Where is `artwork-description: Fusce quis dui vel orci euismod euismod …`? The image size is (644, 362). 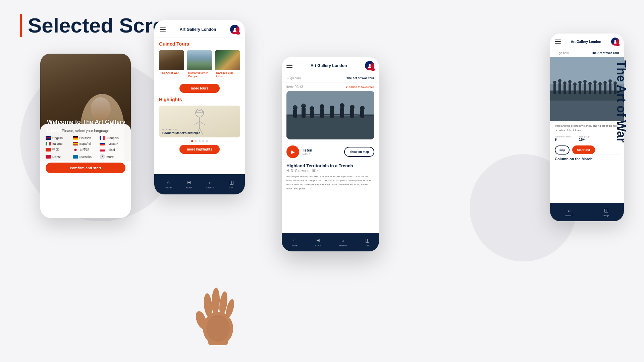 artwork-description: Fusce quis dui vel orci euismod euismod … is located at coordinates (330, 183).